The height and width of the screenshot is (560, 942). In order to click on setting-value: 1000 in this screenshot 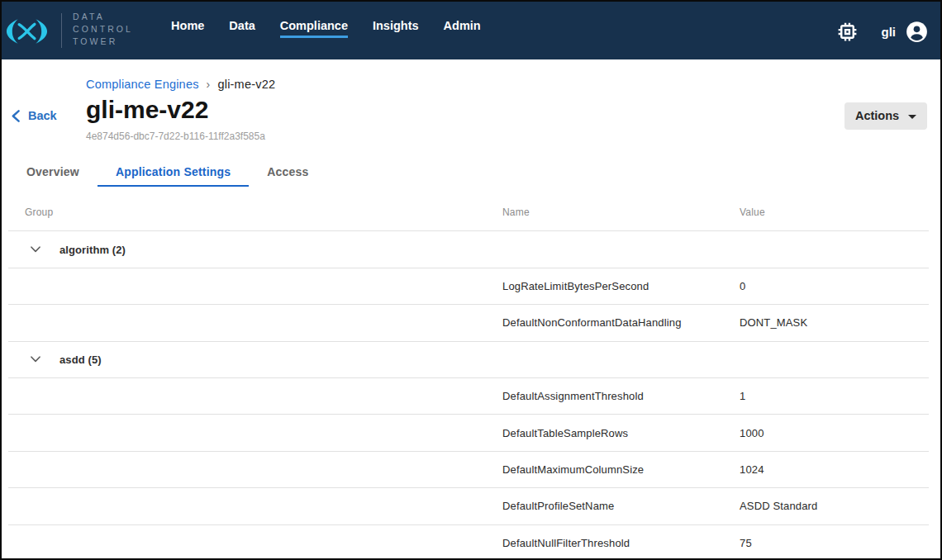, I will do `click(826, 433)`.